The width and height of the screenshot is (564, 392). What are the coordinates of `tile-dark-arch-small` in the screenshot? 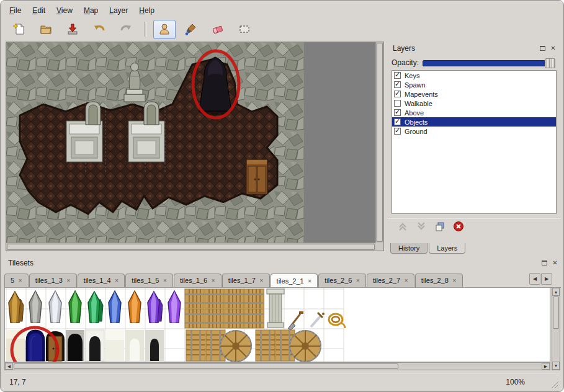 It's located at (154, 345).